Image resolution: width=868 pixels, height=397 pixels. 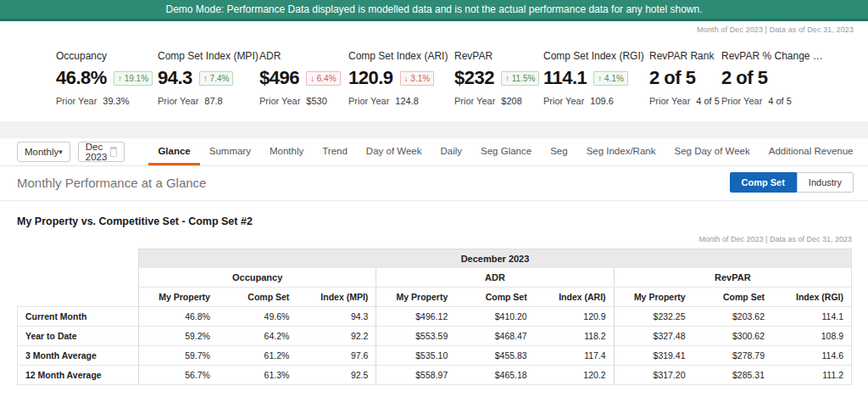 I want to click on kpi-change-value: 19.1%, so click(x=136, y=78).